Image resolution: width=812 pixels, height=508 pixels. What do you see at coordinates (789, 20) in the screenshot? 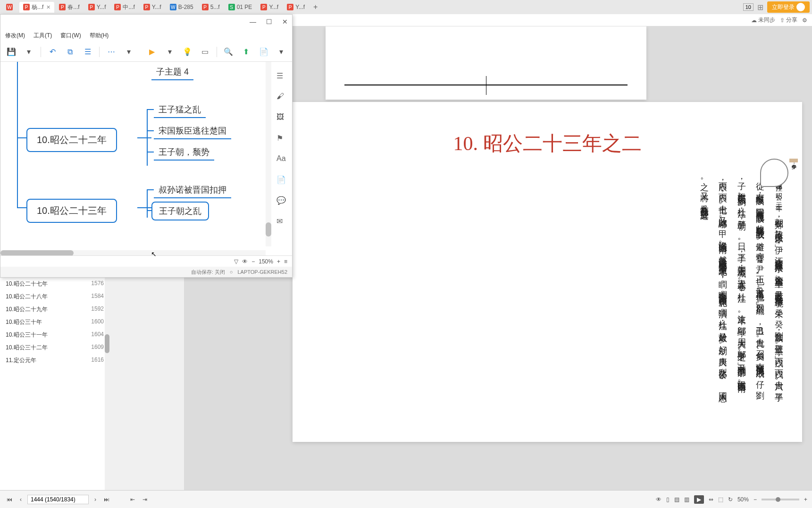
I see `share-button: ⇧ 分享` at bounding box center [789, 20].